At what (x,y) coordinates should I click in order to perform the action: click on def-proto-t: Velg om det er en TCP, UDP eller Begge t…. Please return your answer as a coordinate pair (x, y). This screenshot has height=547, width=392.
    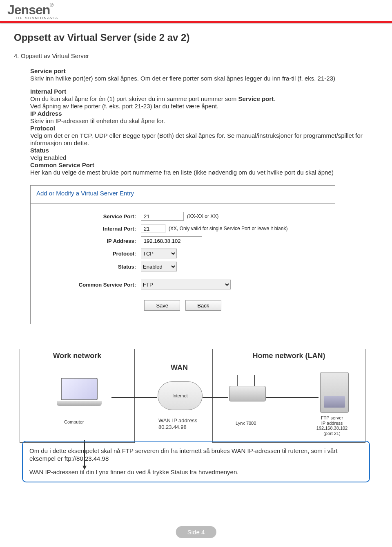
    Looking at the image, I should click on (204, 139).